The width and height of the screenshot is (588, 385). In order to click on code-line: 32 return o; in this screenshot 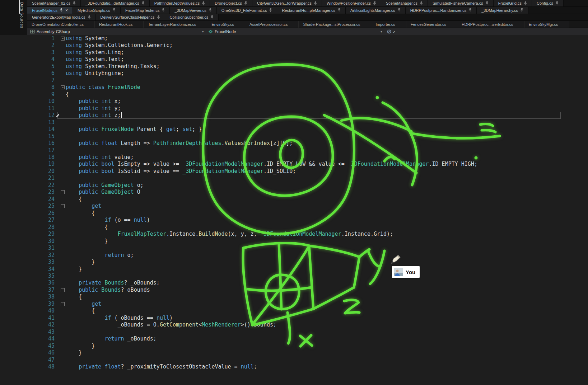, I will do `click(294, 255)`.